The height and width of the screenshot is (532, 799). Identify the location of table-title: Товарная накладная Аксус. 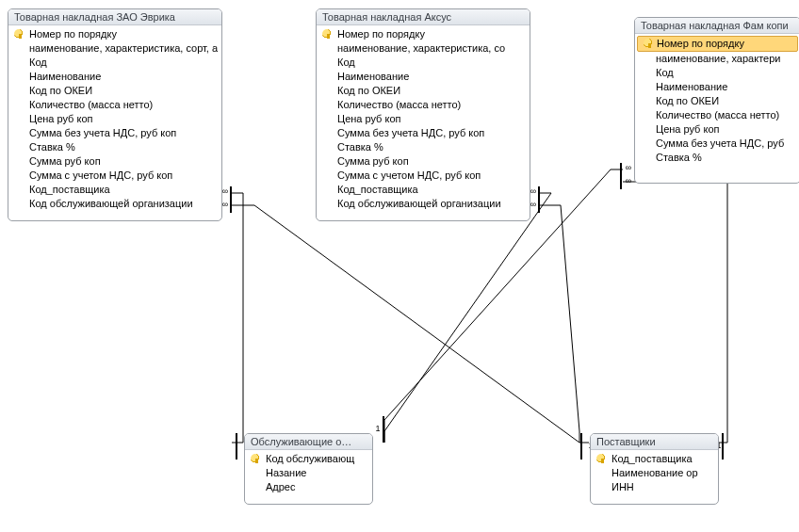
(423, 17).